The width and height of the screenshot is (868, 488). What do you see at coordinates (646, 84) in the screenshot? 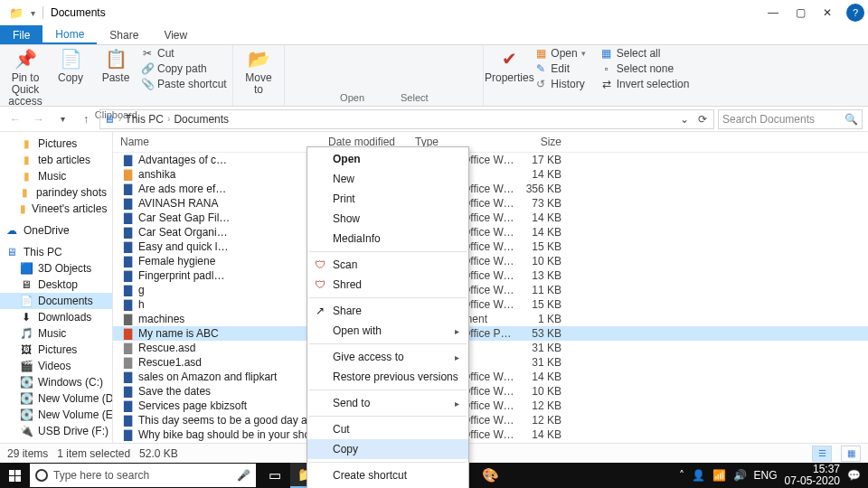
I see `invert-selection-button: ⇄Invert selection` at bounding box center [646, 84].